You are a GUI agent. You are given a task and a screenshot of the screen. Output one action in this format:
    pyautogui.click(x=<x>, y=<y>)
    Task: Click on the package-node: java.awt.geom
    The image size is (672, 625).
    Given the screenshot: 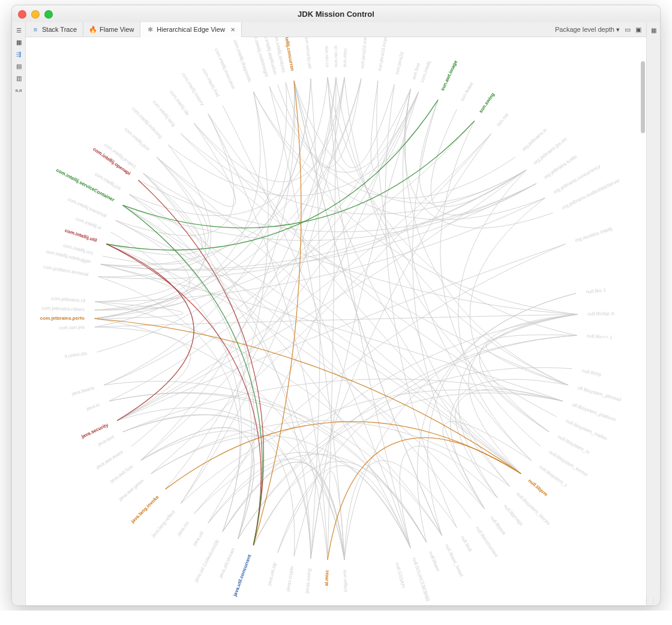 What is the action you would take?
    pyautogui.click(x=131, y=491)
    